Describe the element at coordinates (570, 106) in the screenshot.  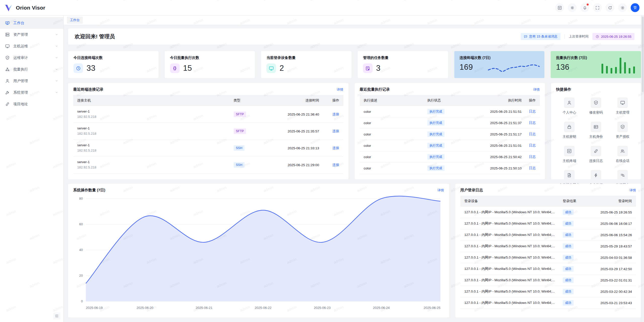
I see `quick-action-profile: 个人中心` at that location.